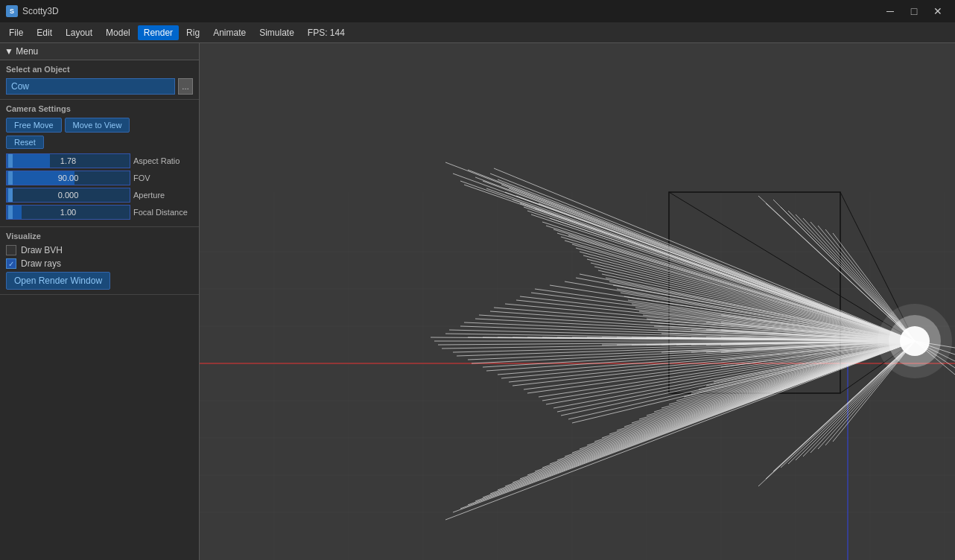 This screenshot has width=955, height=560. I want to click on menu-model: Model, so click(118, 33).